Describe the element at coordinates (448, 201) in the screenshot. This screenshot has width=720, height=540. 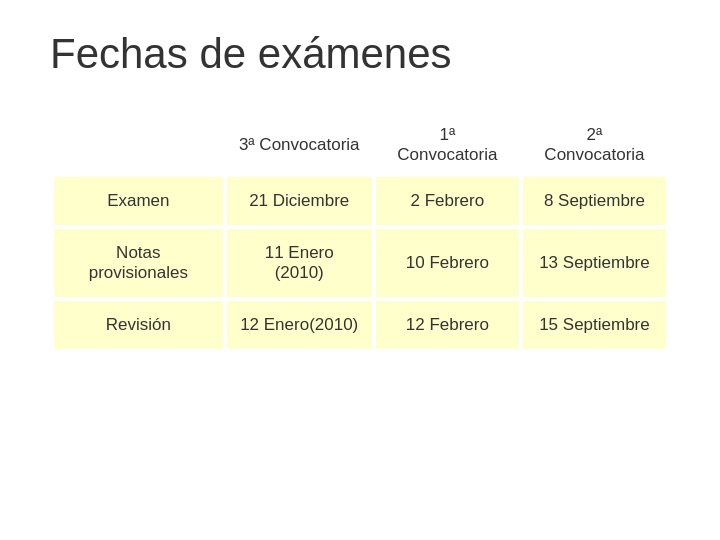
I see `examen-1a: 2 Febrero` at that location.